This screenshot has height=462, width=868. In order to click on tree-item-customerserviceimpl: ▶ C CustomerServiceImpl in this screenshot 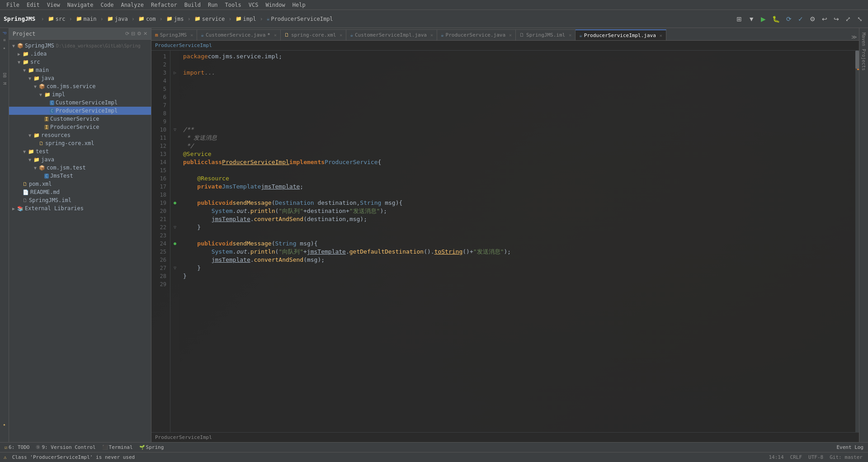, I will do `click(80, 103)`.